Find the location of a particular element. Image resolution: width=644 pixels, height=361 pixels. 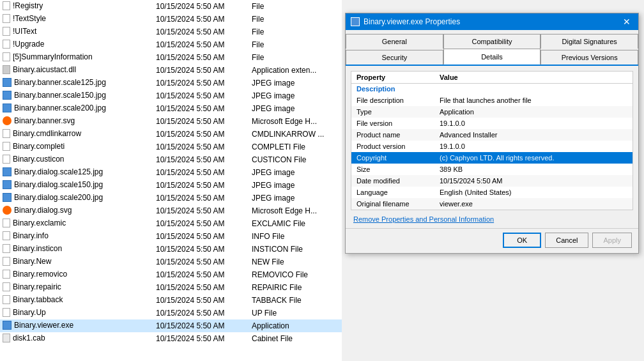

name-cell: Binary.insticon is located at coordinates (32, 249).